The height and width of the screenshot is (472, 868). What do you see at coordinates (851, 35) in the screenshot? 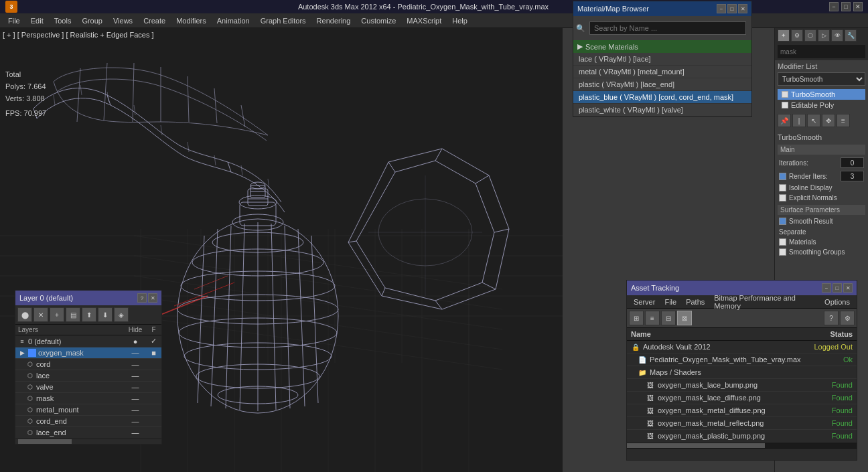
I see `rp-icon-utilities: 🔧` at bounding box center [851, 35].